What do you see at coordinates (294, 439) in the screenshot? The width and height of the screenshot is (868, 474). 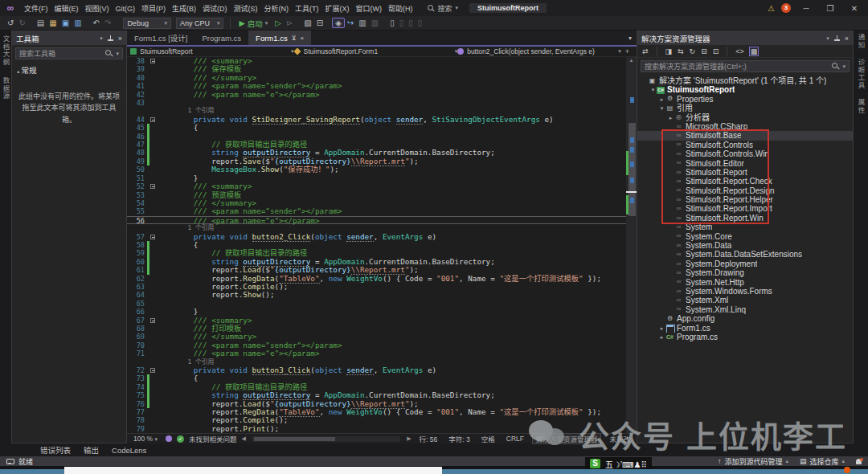 I see `hscroll-thumb` at bounding box center [294, 439].